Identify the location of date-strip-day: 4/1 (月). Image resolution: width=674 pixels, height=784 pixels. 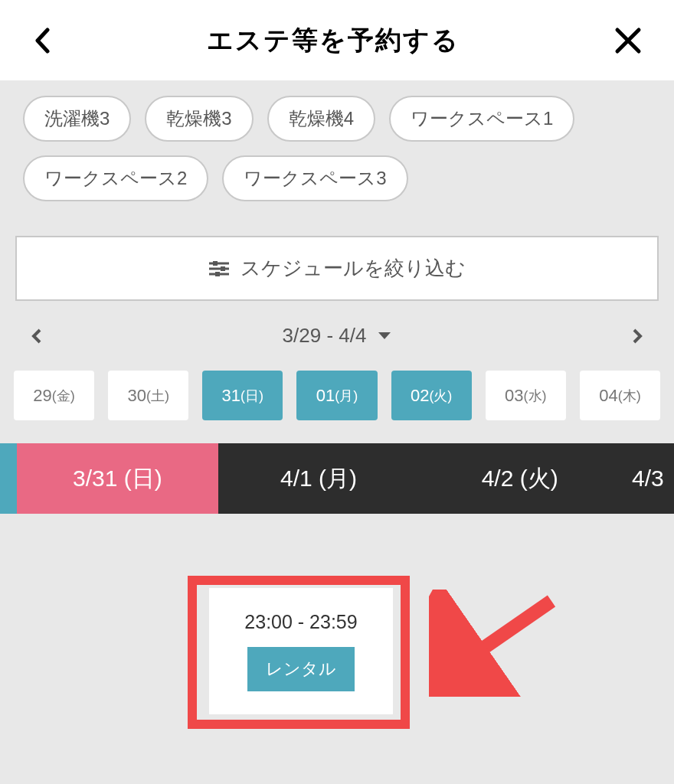
(319, 479).